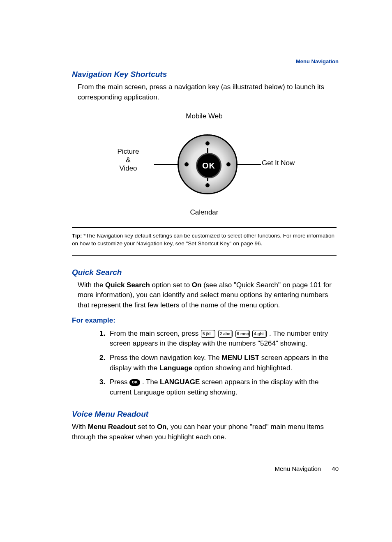 This screenshot has width=392, height=542. Describe the element at coordinates (204, 212) in the screenshot. I see `diagram-label-bottom: Calendar` at that location.